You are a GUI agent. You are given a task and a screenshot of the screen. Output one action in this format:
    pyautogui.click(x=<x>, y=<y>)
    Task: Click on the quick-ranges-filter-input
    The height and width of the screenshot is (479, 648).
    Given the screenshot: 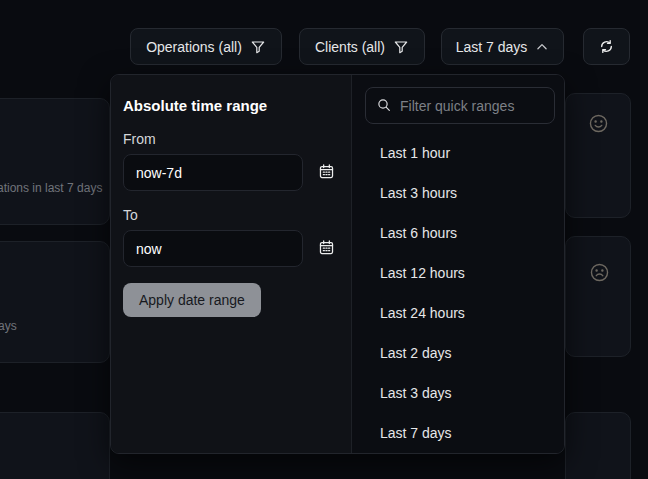 What is the action you would take?
    pyautogui.click(x=460, y=106)
    